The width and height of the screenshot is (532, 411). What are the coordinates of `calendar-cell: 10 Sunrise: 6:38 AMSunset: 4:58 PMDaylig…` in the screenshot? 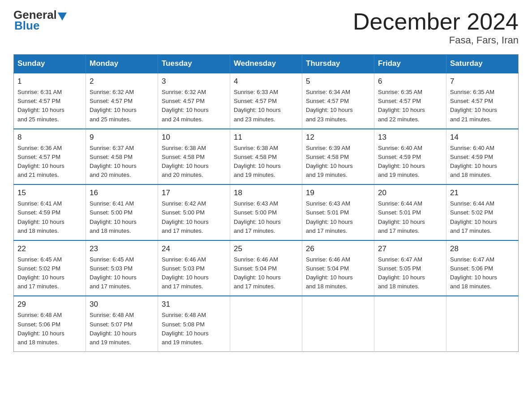 It's located at (194, 157).